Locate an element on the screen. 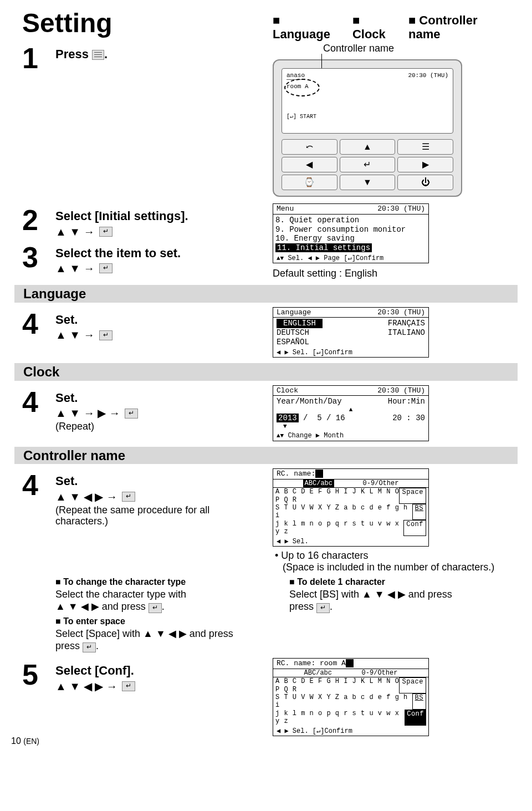  name1-row2: S T U V W X Y Z a b c d e f g h i is located at coordinates (344, 512).